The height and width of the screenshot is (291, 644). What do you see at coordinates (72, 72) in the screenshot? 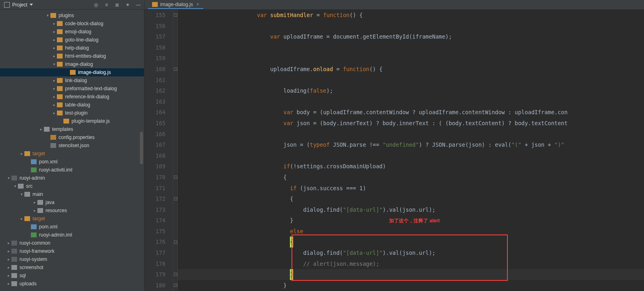
I see `tree-item: image-dialog.js` at bounding box center [72, 72].